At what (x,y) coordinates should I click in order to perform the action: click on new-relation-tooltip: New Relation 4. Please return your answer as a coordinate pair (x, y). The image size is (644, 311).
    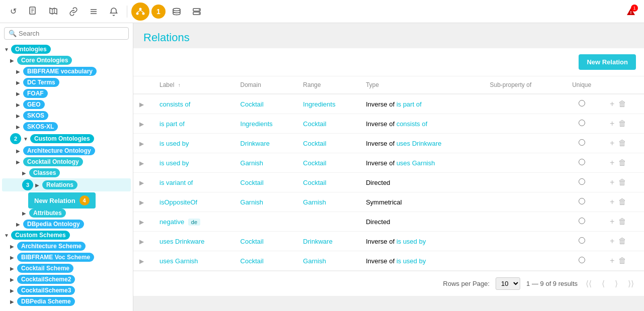
    Looking at the image, I should click on (62, 200).